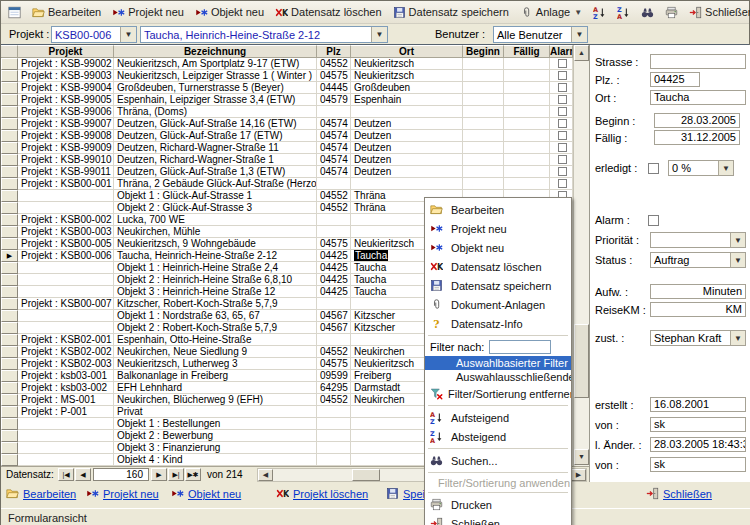 This screenshot has width=750, height=525. Describe the element at coordinates (66, 304) in the screenshot. I see `cell-projekt: Projekt : KSB00-007` at that location.